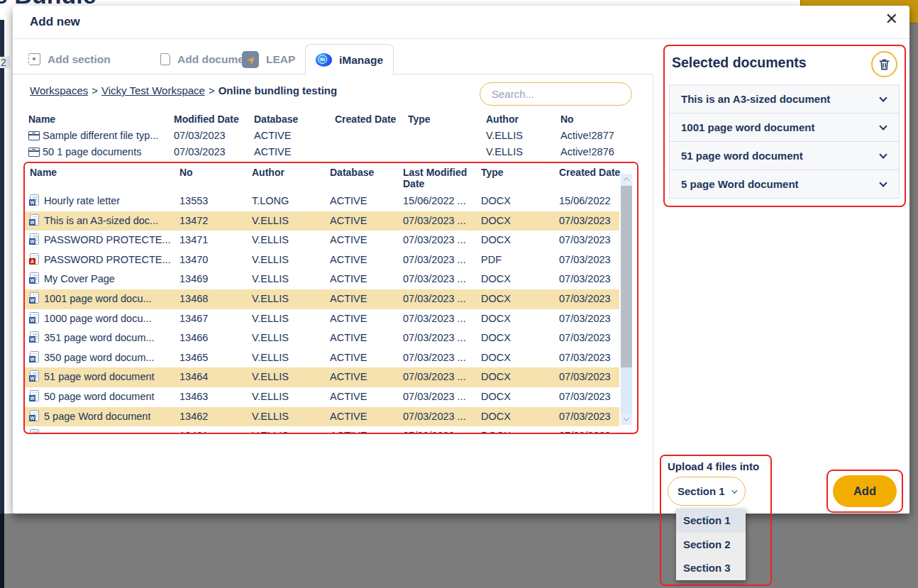 Image resolution: width=918 pixels, height=588 pixels. I want to click on leap-arrow-glyph: ➤, so click(251, 60).